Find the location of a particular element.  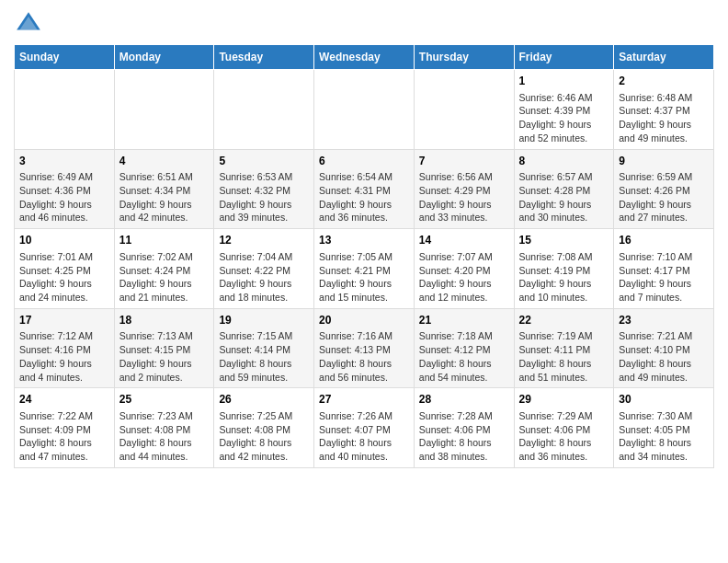

day-number: 17 is located at coordinates (64, 320).